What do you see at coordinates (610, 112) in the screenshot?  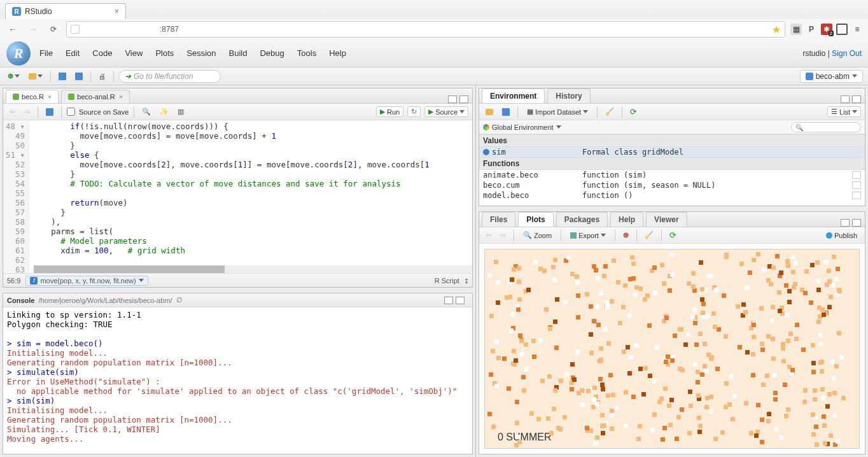 I see `clear-env-button` at bounding box center [610, 112].